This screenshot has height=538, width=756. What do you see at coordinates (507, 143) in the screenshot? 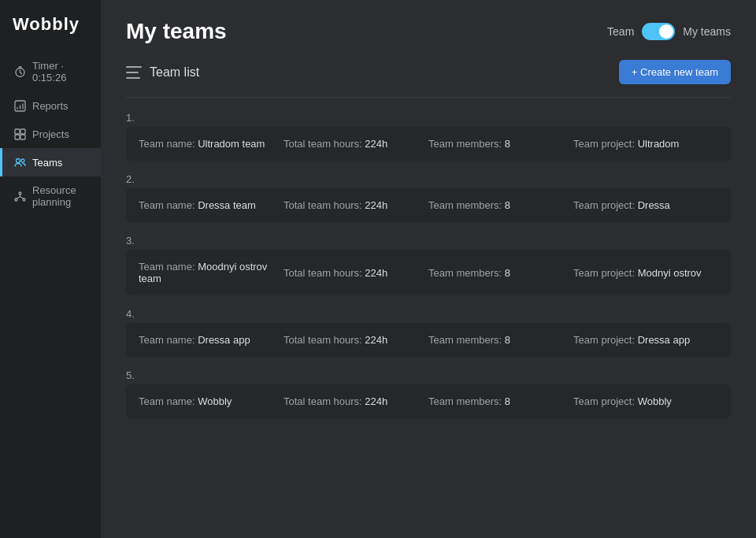
I see `team-members-value-1: 8` at bounding box center [507, 143].